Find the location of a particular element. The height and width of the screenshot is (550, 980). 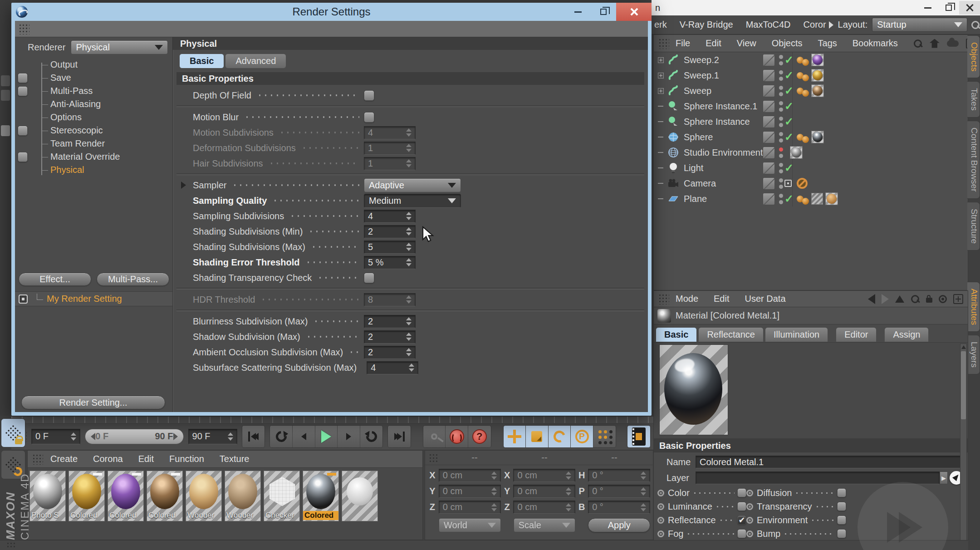

om-menu-file: File is located at coordinates (683, 44).